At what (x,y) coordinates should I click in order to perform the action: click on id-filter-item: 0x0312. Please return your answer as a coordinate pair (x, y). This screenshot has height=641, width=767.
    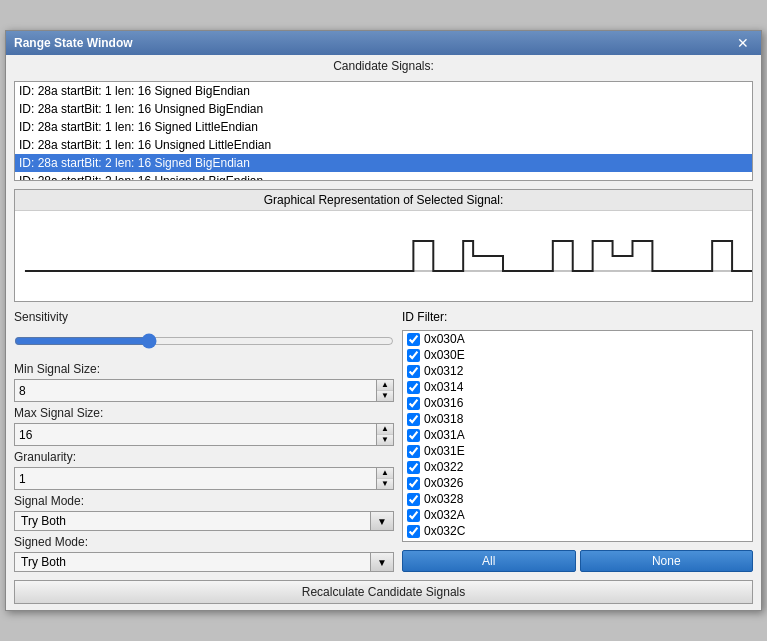
    Looking at the image, I should click on (578, 371).